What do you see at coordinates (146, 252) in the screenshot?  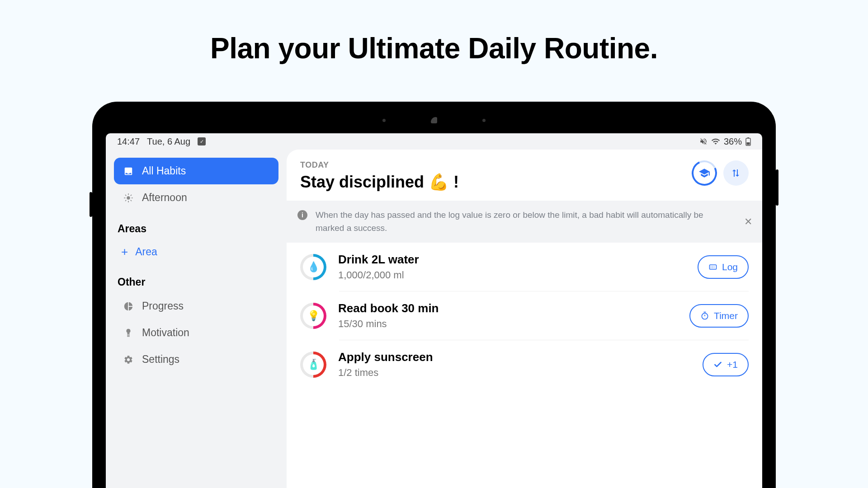 I see `add-area-label: Area` at bounding box center [146, 252].